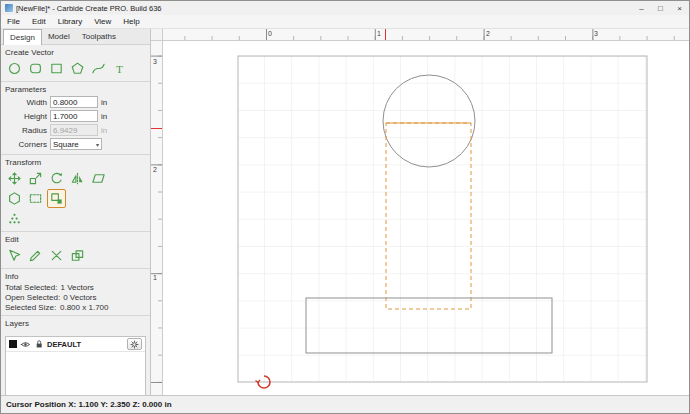  Describe the element at coordinates (76, 192) in the screenshot. I see `transform-section: Transform` at that location.